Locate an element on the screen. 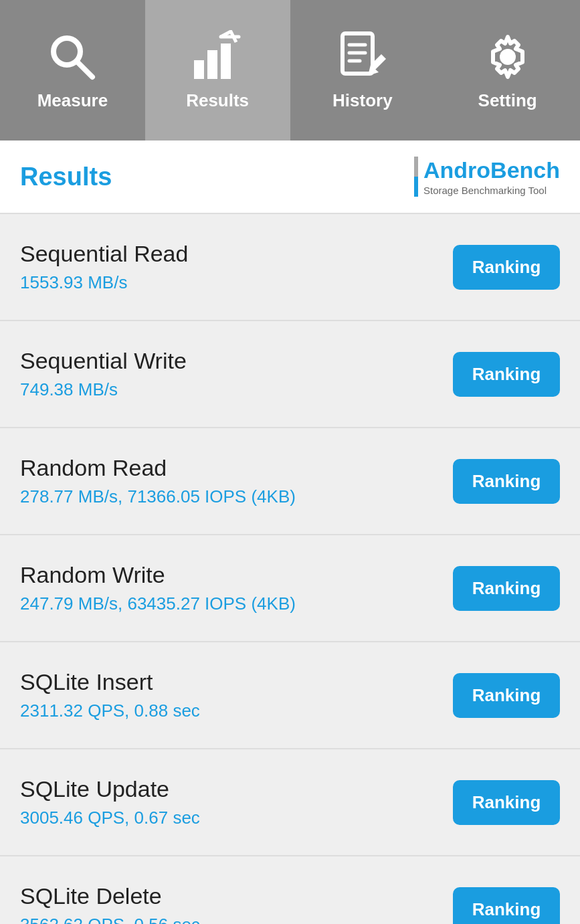 Image resolution: width=580 pixels, height=924 pixels. history-icon is located at coordinates (363, 57).